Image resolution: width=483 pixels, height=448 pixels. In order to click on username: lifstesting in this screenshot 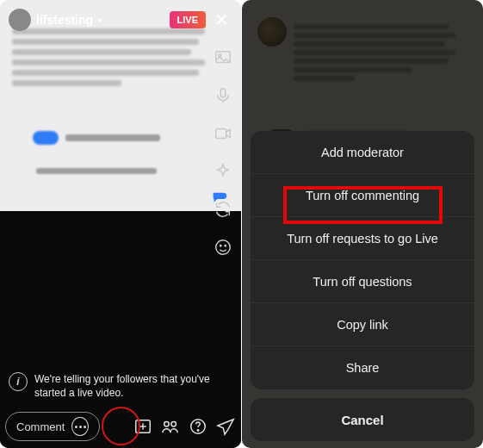, I will do `click(65, 20)`.